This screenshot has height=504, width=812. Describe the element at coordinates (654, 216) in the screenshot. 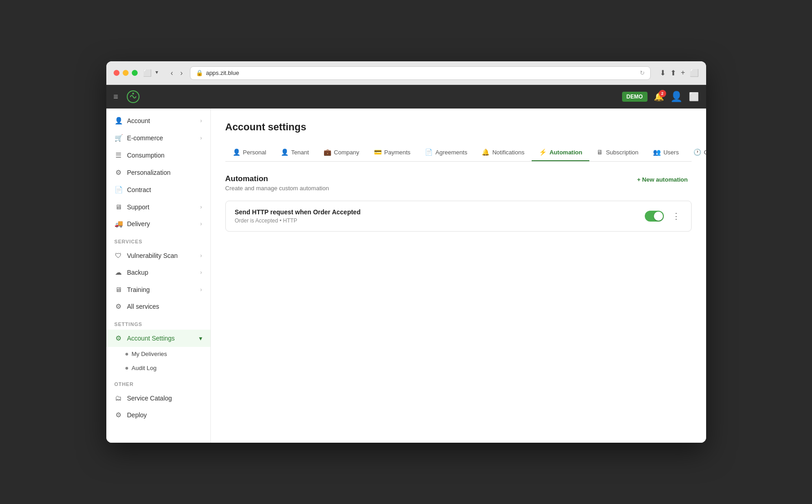

I see `automation-toggle` at that location.